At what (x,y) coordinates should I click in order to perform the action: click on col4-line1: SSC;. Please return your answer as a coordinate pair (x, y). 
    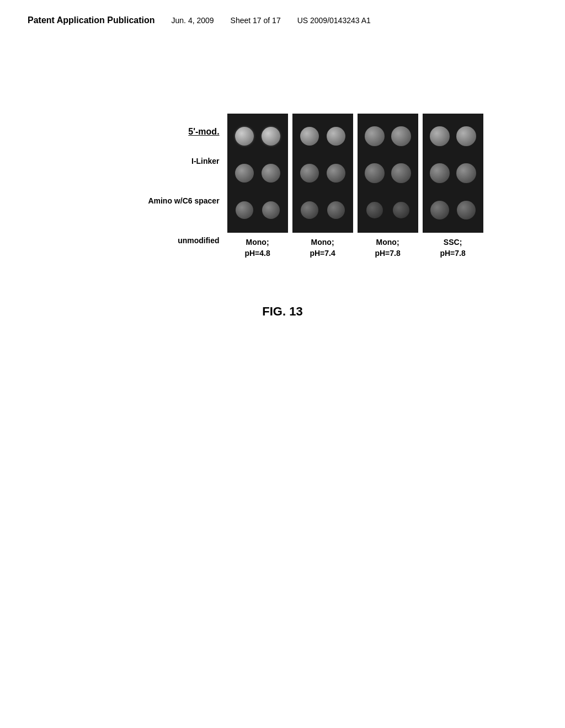
    Looking at the image, I should click on (452, 242).